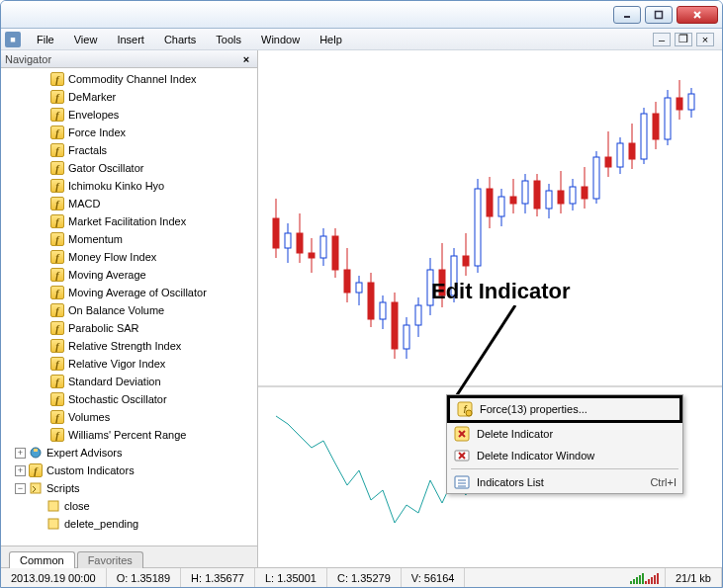  What do you see at coordinates (42, 559) in the screenshot?
I see `tab-common: Common` at bounding box center [42, 559].